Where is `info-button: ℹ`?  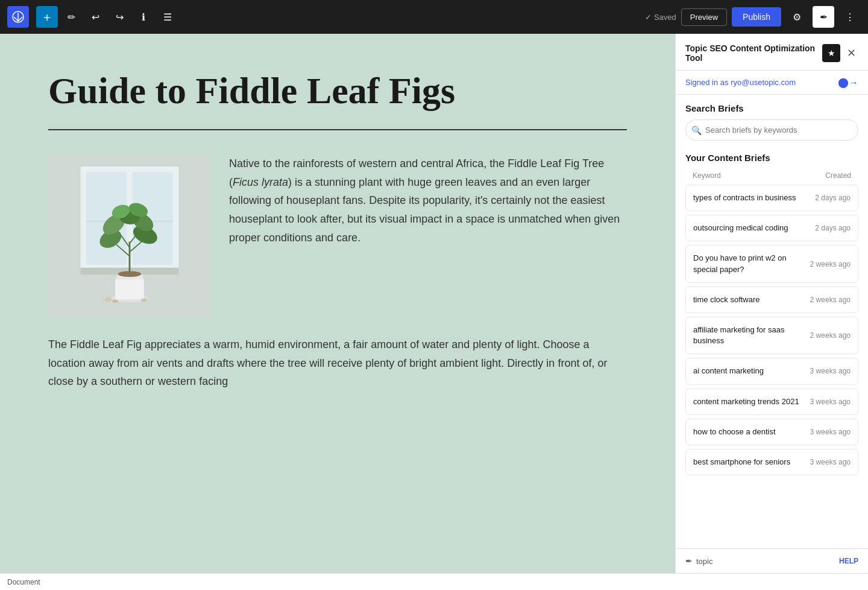 info-button: ℹ is located at coordinates (143, 17).